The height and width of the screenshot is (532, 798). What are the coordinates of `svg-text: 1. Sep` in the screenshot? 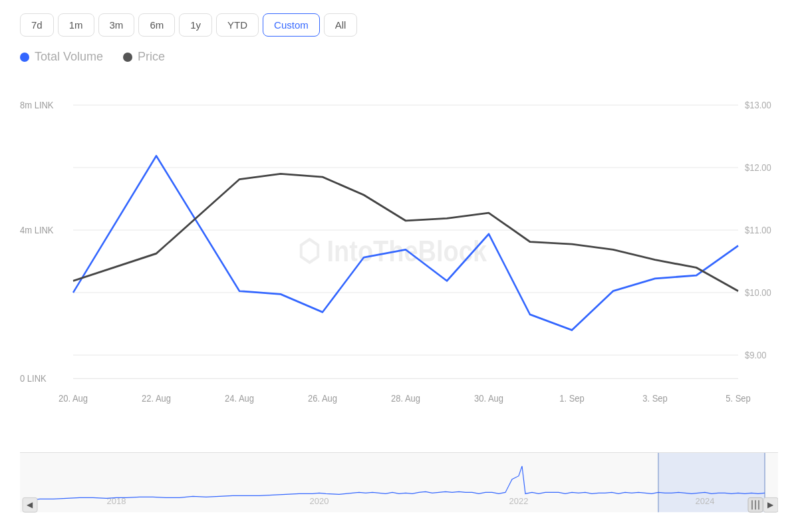 It's located at (572, 398).